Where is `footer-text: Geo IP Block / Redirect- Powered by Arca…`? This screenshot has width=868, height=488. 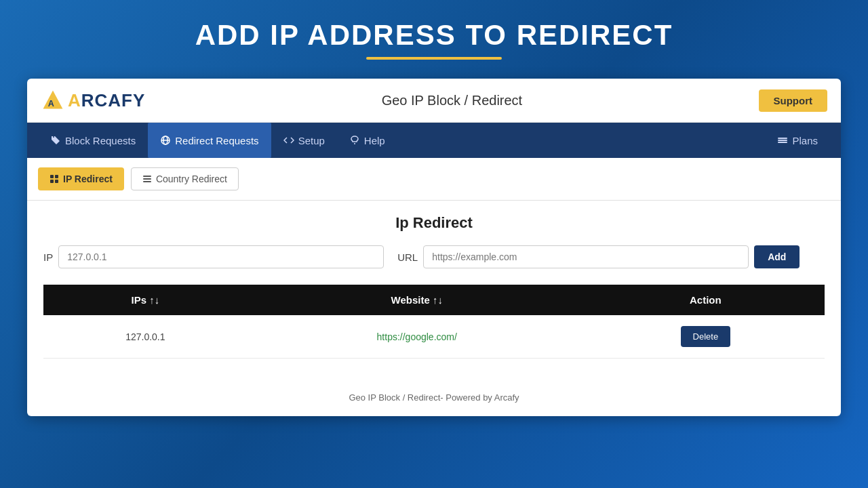
footer-text: Geo IP Block / Redirect- Powered by Arca… is located at coordinates (434, 397).